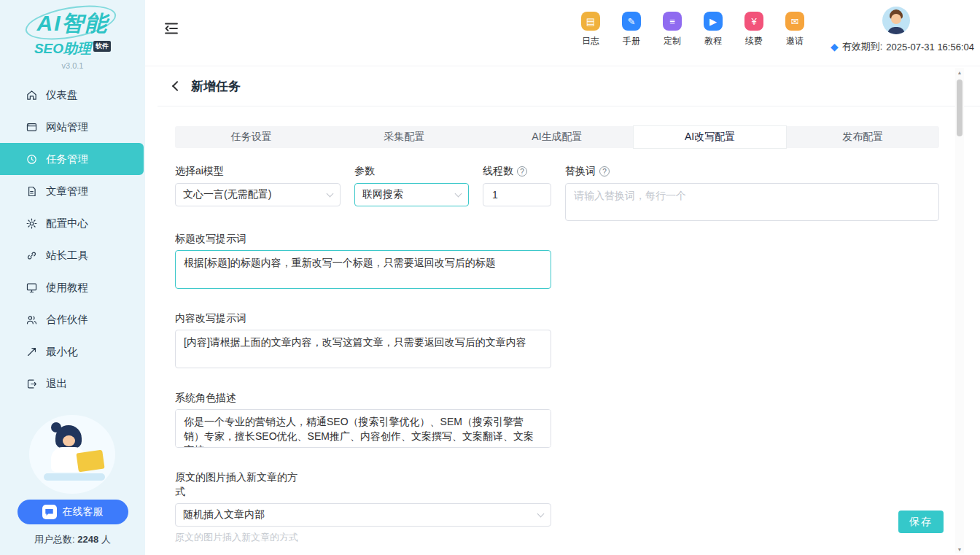  I want to click on tab-ai-rewrite-config: AI改写配置, so click(710, 137).